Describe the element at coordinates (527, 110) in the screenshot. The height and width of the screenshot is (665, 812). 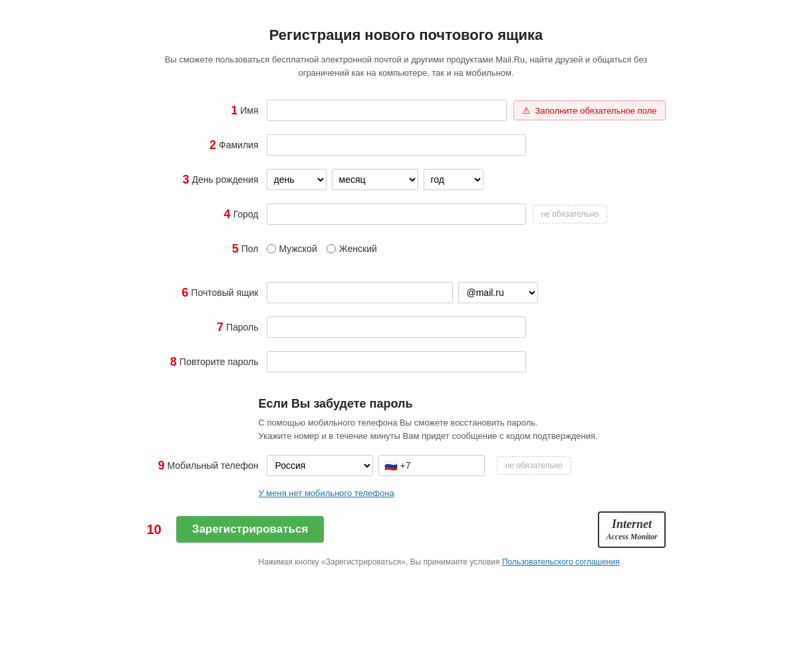
I see `warning-icon: ⚠` at that location.